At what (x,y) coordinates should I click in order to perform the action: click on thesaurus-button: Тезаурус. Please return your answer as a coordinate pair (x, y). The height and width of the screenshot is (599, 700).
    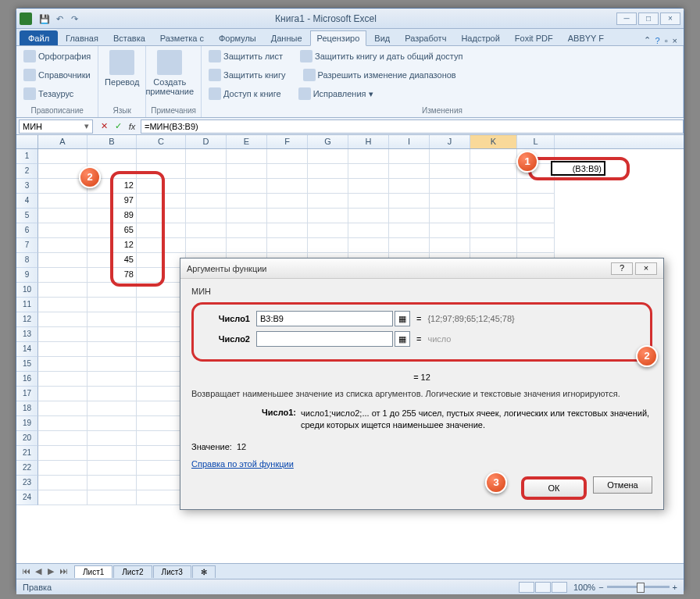
    Looking at the image, I should click on (57, 94).